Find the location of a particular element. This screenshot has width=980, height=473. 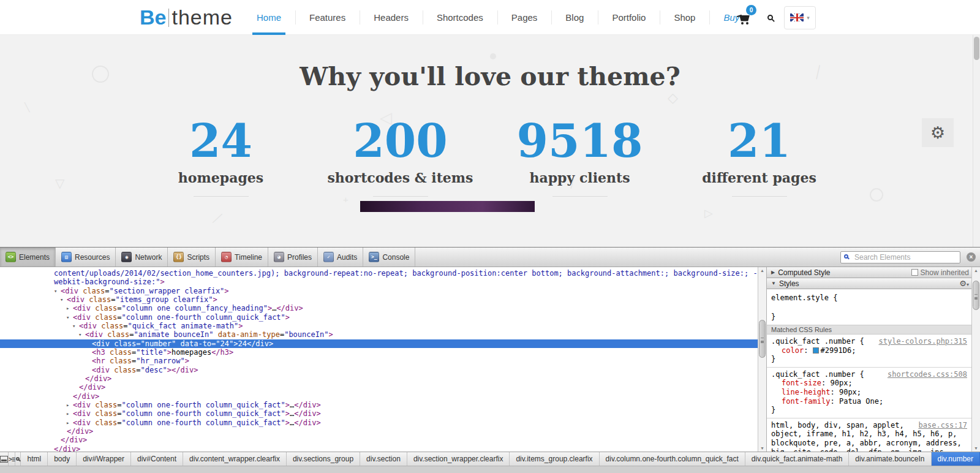

nav-item-features: Features is located at coordinates (327, 17).